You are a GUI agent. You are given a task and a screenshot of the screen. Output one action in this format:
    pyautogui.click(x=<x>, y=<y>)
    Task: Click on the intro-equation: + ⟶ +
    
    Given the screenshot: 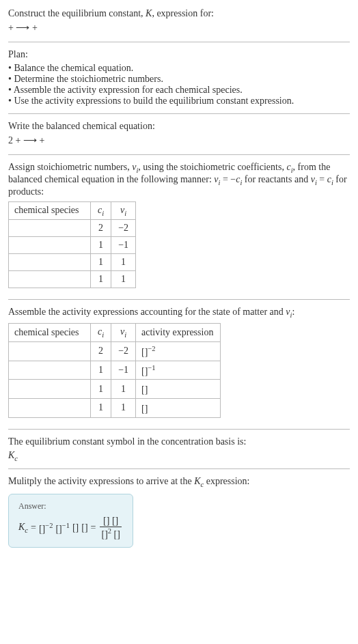 What is the action you would take?
    pyautogui.click(x=179, y=27)
    